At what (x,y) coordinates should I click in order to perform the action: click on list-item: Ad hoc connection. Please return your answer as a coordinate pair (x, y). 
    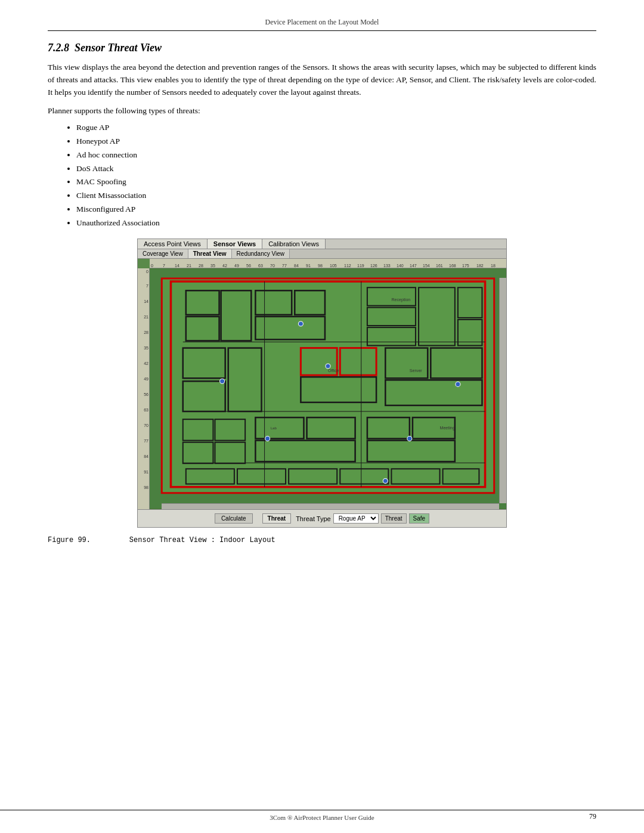
    Looking at the image, I should click on (336, 155).